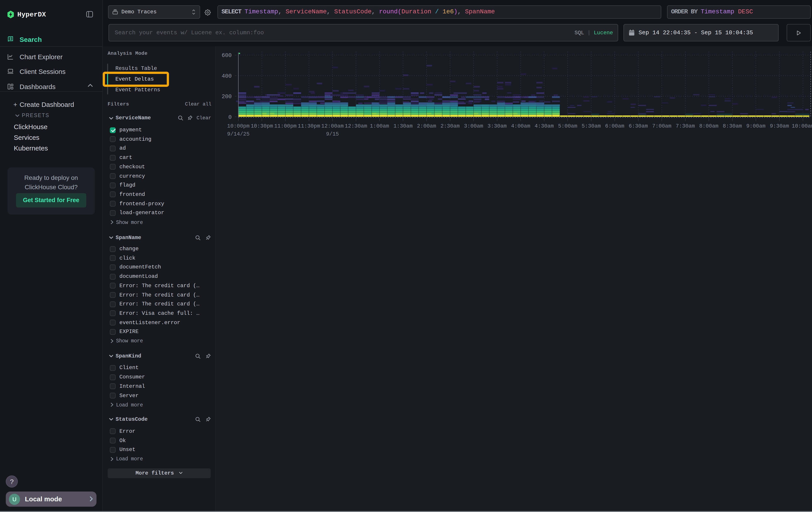 This screenshot has width=812, height=512. Describe the element at coordinates (285, 126) in the screenshot. I see `svg-text: 11:00pm` at that location.